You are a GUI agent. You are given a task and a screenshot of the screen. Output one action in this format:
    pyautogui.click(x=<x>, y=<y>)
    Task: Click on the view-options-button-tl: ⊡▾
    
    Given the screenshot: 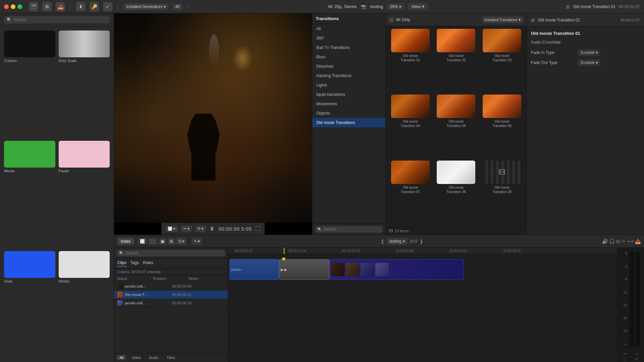 What is the action you would take?
    pyautogui.click(x=181, y=241)
    